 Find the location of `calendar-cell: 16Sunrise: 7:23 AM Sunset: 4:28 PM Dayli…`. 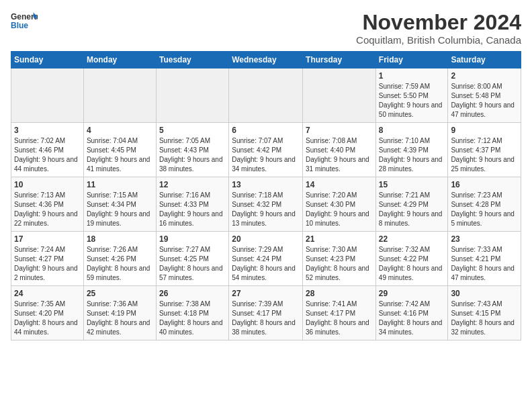

calendar-cell: 16Sunrise: 7:23 AM Sunset: 4:28 PM Dayli… is located at coordinates (485, 204).